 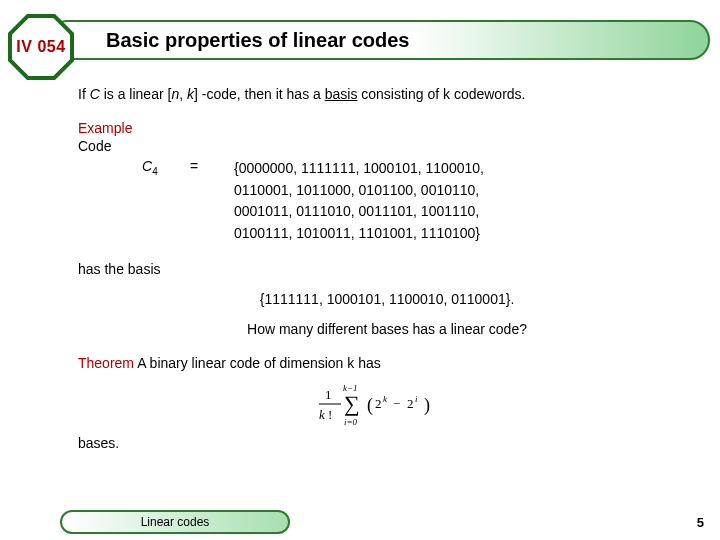 What do you see at coordinates (359, 169) in the screenshot?
I see `codeword-line: {0000000, 1111111, 1000101, 1100010,` at bounding box center [359, 169].